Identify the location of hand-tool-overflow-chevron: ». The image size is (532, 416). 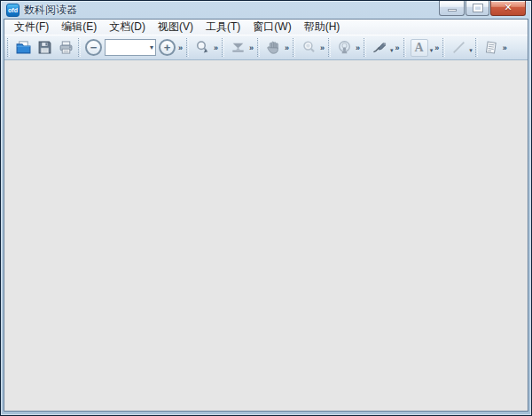
(286, 48).